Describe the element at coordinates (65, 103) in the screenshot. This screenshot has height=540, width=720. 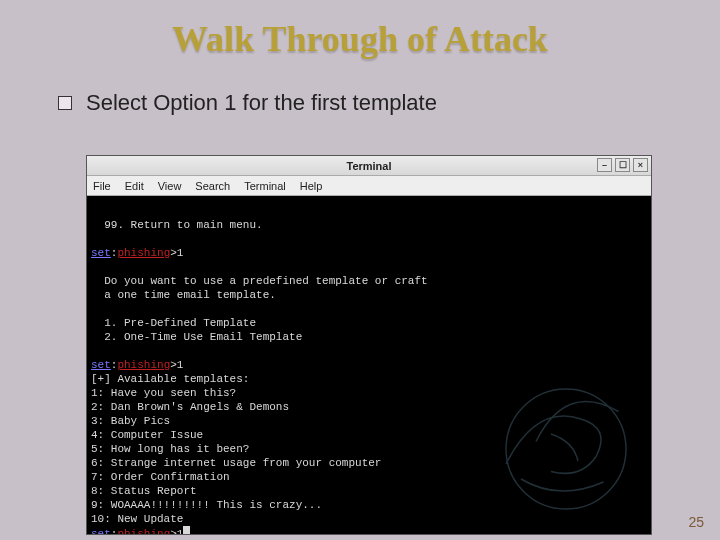
I see `bullet-box-icon` at that location.